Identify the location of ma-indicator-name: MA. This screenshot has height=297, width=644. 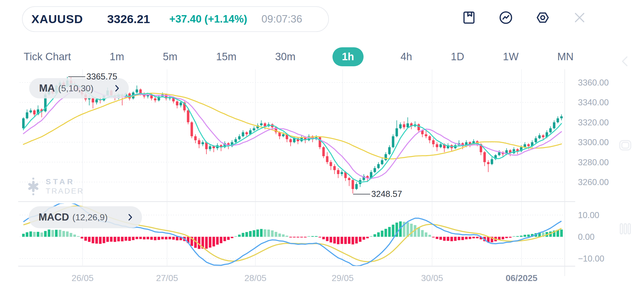
(47, 88).